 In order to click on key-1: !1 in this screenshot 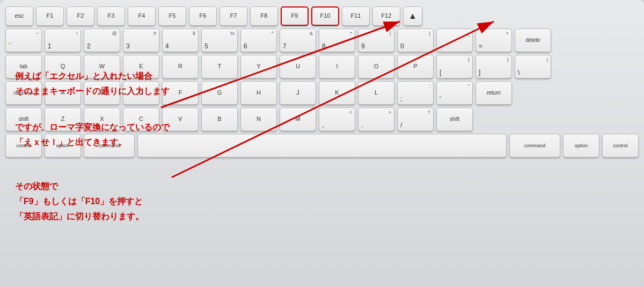, I will do `click(63, 40)`.